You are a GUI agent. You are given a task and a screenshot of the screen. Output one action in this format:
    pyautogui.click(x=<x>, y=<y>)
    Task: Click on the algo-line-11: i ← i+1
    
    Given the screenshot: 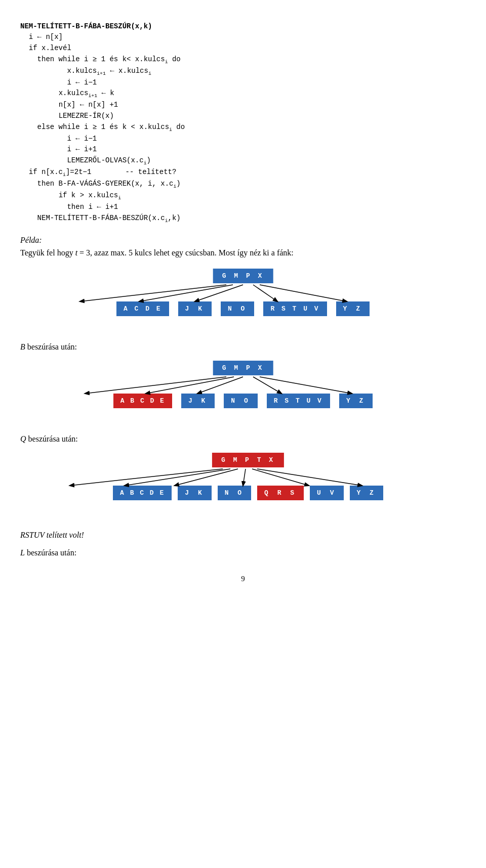 What is the action you would take?
    pyautogui.click(x=59, y=149)
    